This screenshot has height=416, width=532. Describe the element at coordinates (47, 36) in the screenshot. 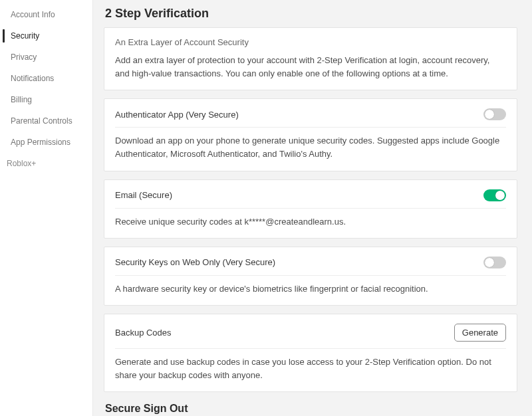

I see `sidebar-item-security: Security` at that location.